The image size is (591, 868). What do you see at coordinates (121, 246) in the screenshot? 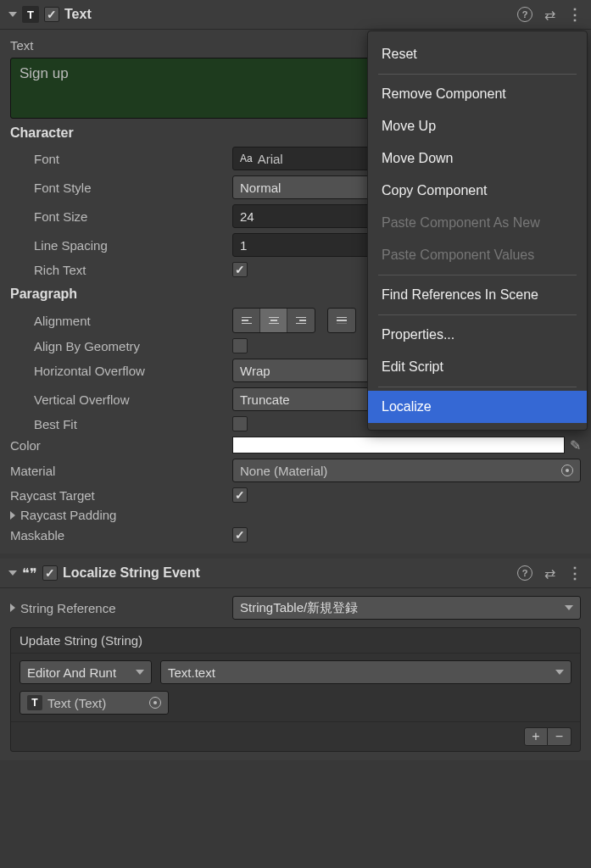
I see `line-spacing-label: Line Spacing` at bounding box center [121, 246].